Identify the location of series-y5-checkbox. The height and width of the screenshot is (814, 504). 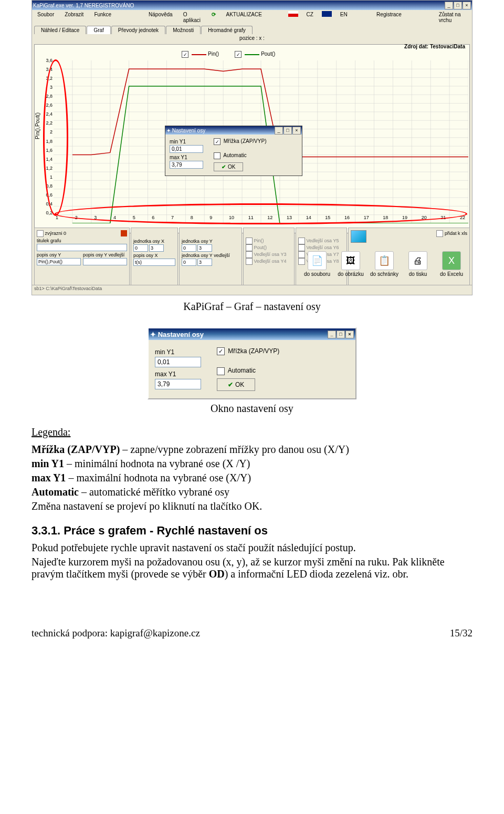
(301, 241).